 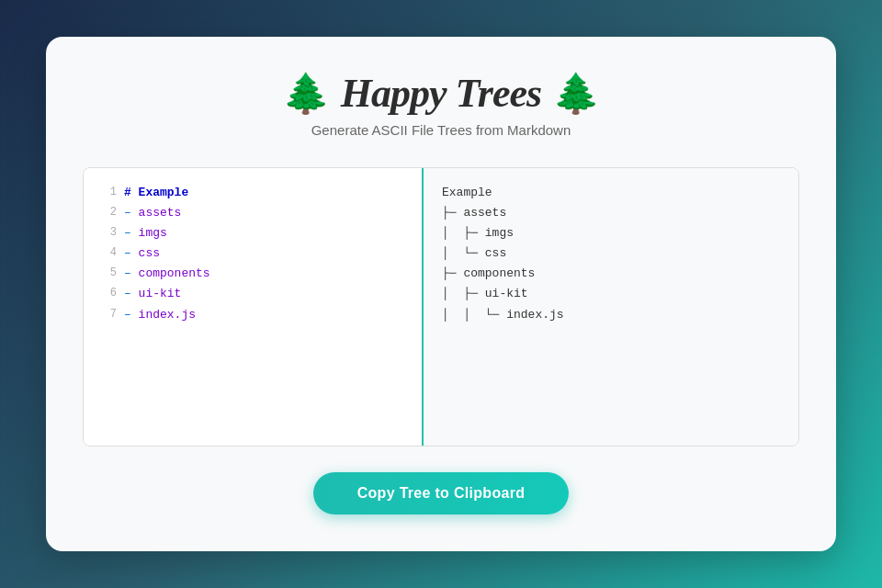 I want to click on line-content: # Example, so click(x=267, y=193).